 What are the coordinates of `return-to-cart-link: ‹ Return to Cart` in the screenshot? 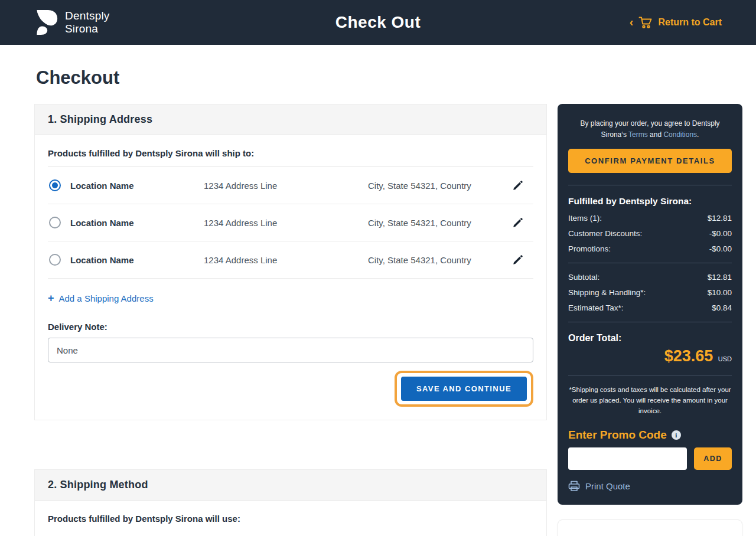 It's located at (676, 22).